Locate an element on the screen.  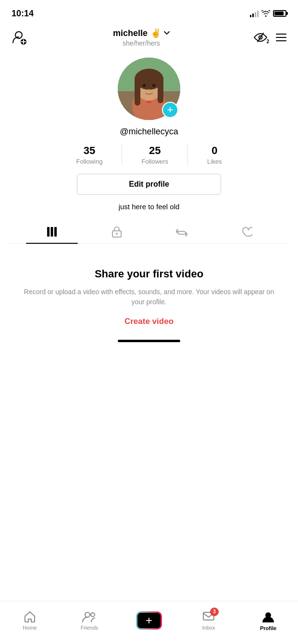
view-badge: 2 is located at coordinates (268, 41).